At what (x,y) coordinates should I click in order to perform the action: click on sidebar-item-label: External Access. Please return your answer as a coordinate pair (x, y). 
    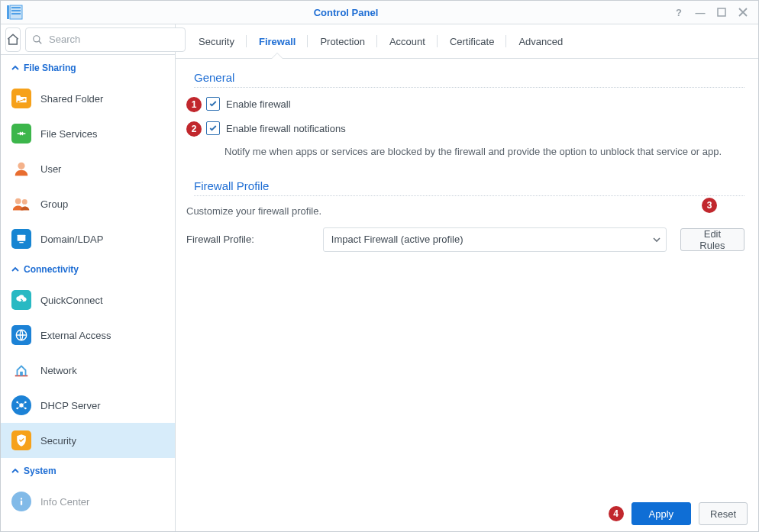
    Looking at the image, I should click on (76, 336).